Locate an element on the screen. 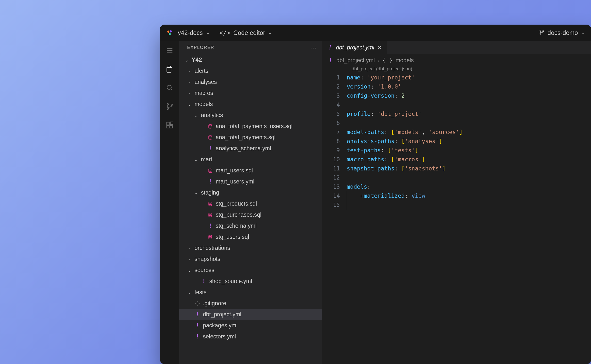 The image size is (591, 364). yaml-icon: ! is located at coordinates (210, 149).